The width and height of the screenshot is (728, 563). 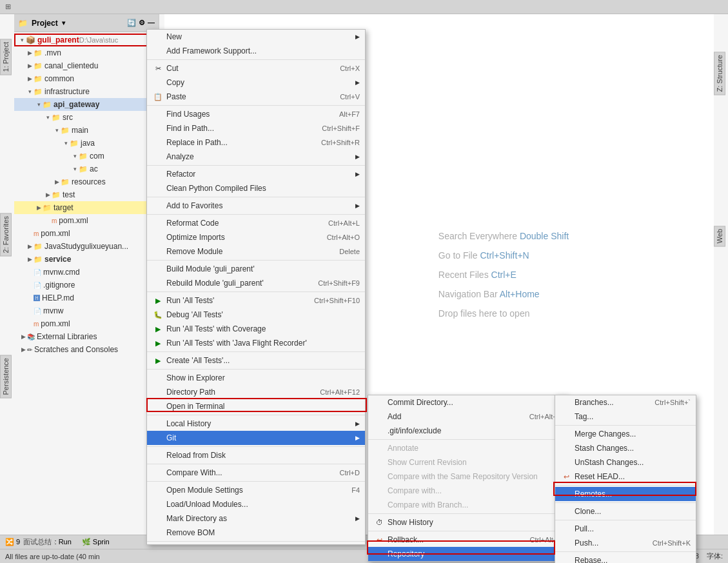 What do you see at coordinates (86, 130) in the screenshot?
I see `tree-main: ▾ 📁 main` at bounding box center [86, 130].